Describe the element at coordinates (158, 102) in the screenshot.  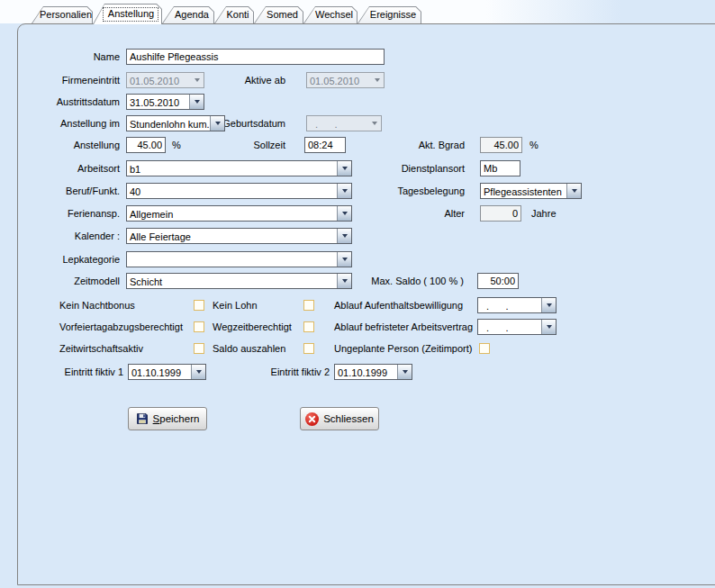
I see `austrittsdatum-value: 31.05.2010` at that location.